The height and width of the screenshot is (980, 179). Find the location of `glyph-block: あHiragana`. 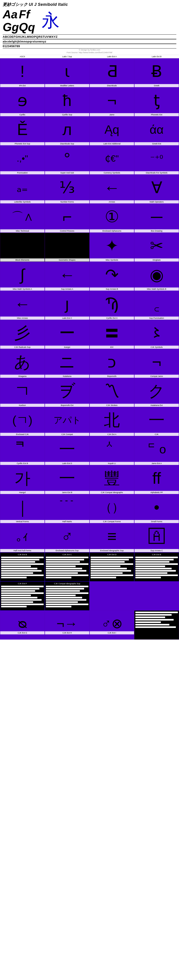

glyph-block: あHiragana is located at coordinates (22, 364).